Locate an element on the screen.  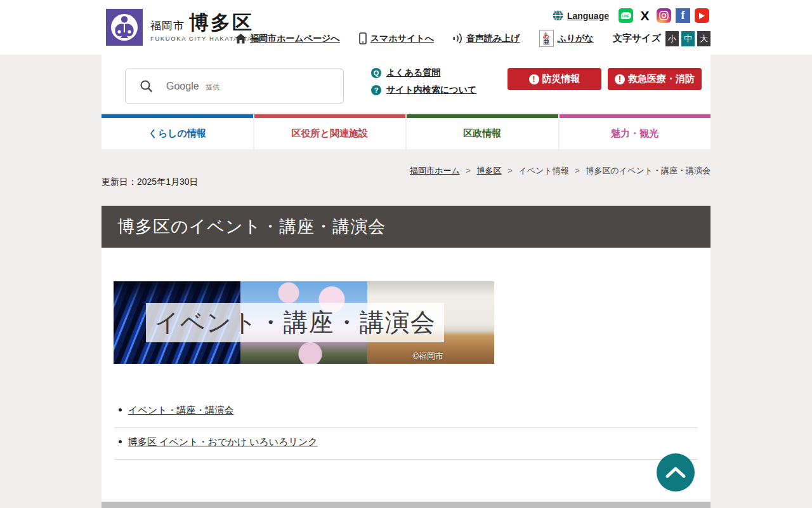
disaster-info-label: 防災情報 is located at coordinates (561, 79).